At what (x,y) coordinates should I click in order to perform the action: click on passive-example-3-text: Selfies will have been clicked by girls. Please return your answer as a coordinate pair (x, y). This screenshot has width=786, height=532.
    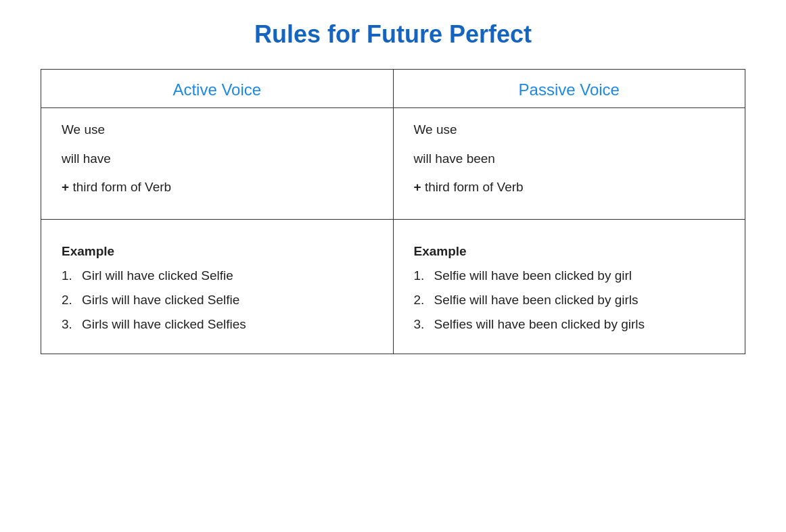
    Looking at the image, I should click on (540, 324).